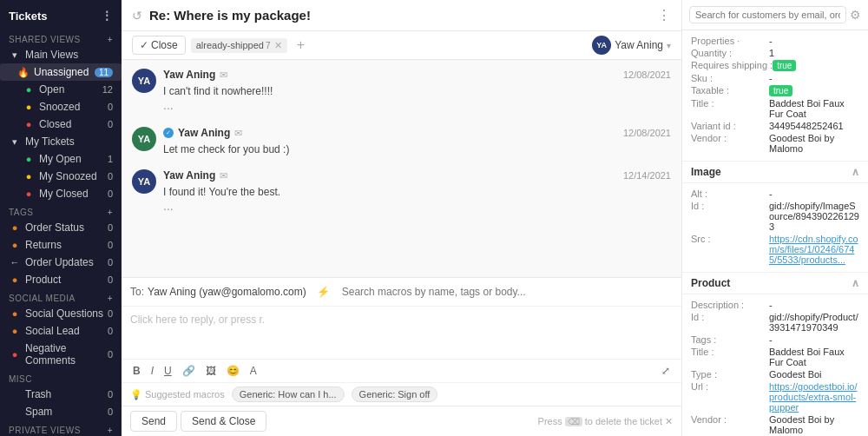 The height and width of the screenshot is (436, 868). What do you see at coordinates (730, 352) in the screenshot?
I see `product-title-label: Title :` at bounding box center [730, 352].